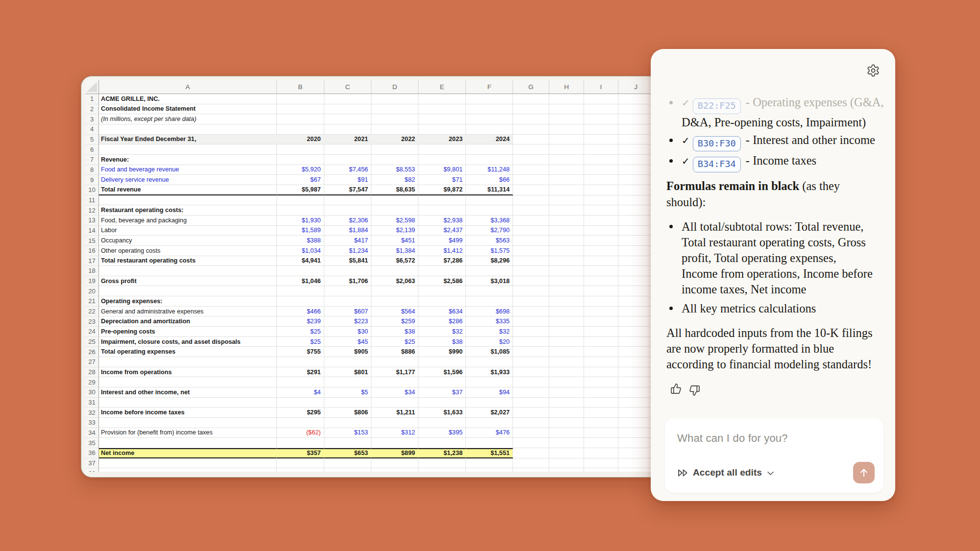 This screenshot has width=980, height=551. Describe the element at coordinates (636, 352) in the screenshot. I see `cell-J26` at that location.